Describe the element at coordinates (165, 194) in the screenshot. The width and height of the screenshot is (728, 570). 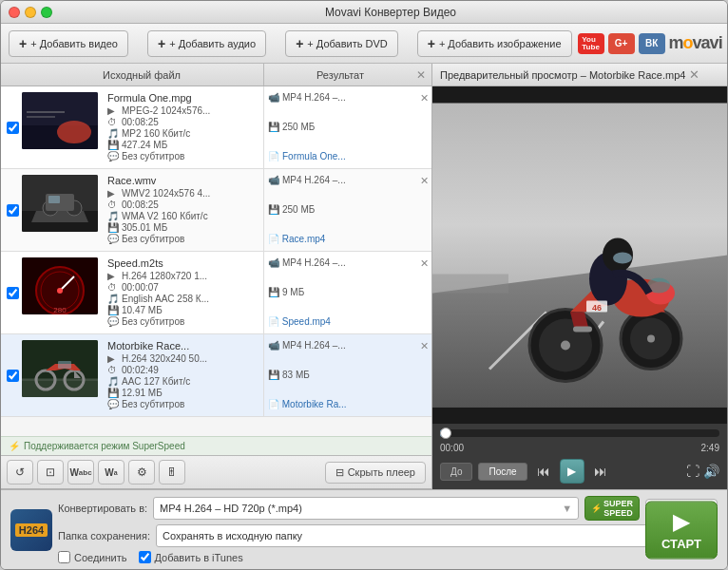
I see `codec-src: WMV2 1024x576 4...` at that location.